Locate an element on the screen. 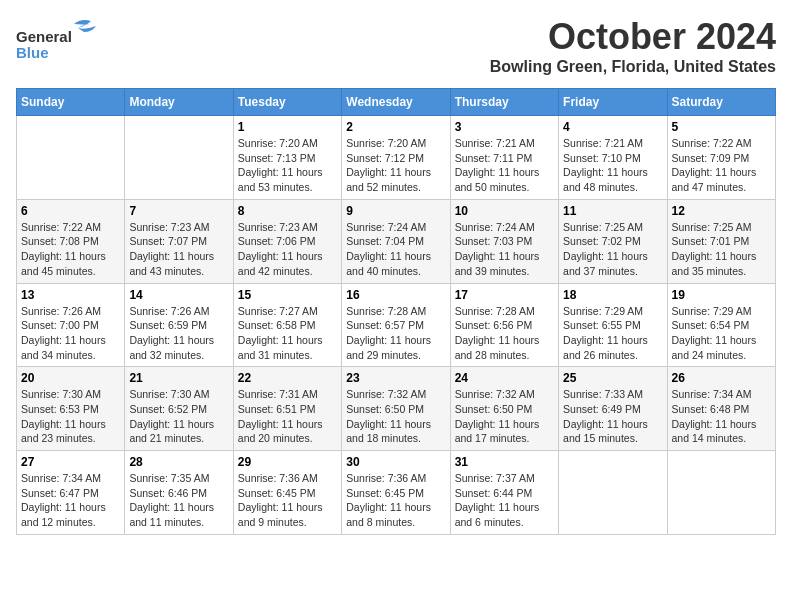  week-row-1: 1 Sunrise: 7:20 AMSunset: 7:13 PMDayligh… is located at coordinates (396, 158).